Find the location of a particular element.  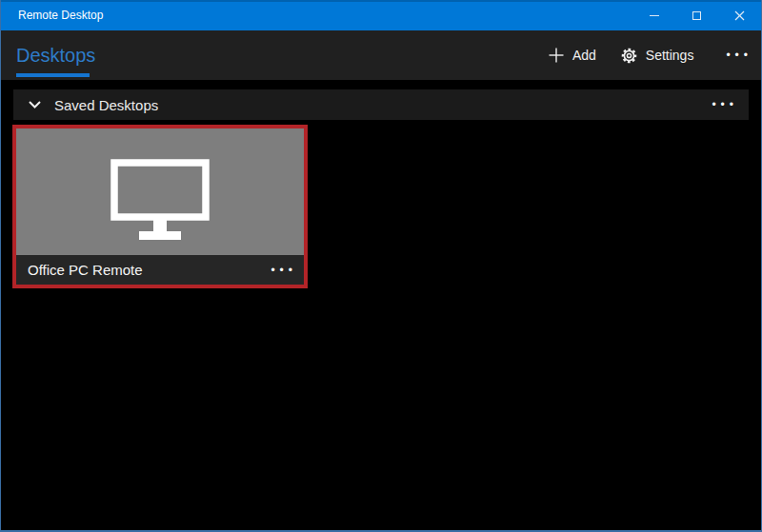

saved-desktops-more-button: ••• is located at coordinates (732, 105).